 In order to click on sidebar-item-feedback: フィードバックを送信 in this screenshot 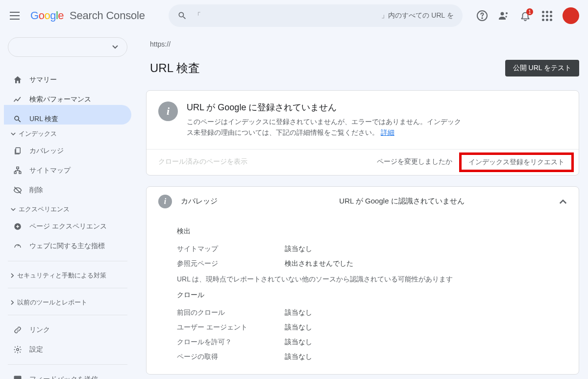, I will do `click(68, 375)`.